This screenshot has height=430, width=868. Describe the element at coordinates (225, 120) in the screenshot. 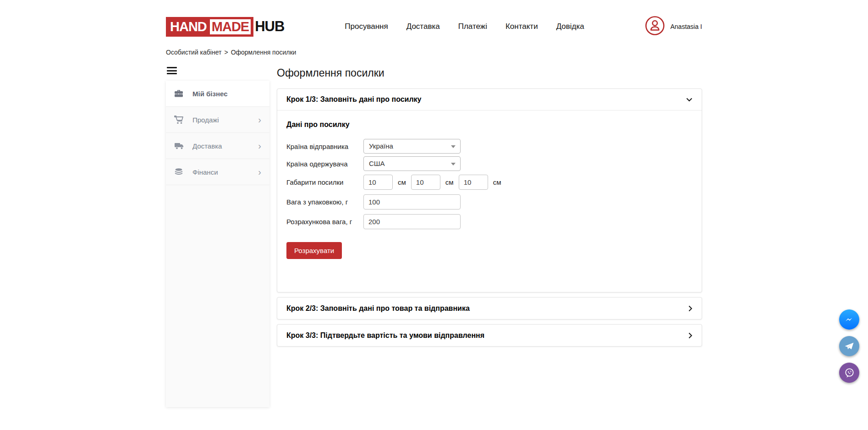

I see `sidebar-item-label: Продажі` at that location.